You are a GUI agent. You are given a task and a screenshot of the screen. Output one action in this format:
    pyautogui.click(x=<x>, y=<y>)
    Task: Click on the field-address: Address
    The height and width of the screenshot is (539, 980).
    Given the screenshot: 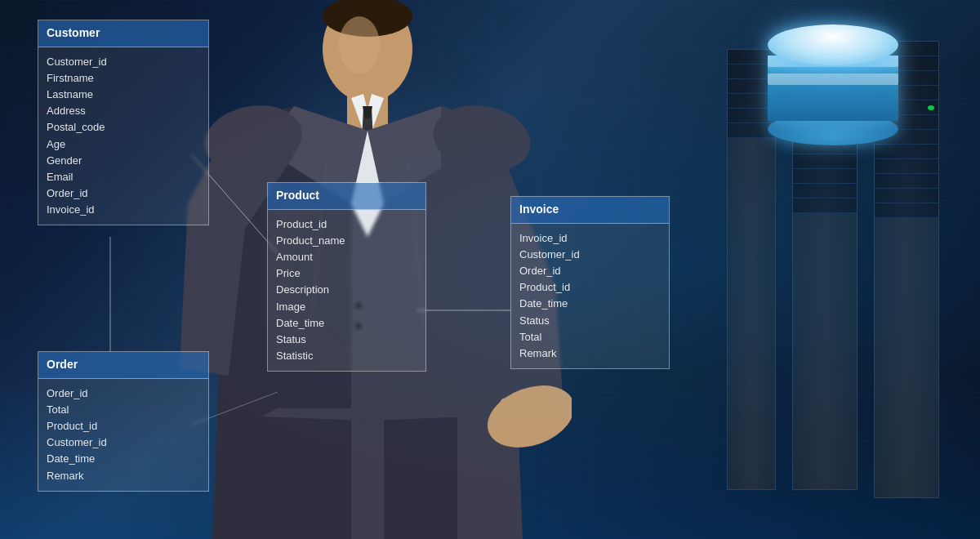 What is the action you would take?
    pyautogui.click(x=123, y=111)
    